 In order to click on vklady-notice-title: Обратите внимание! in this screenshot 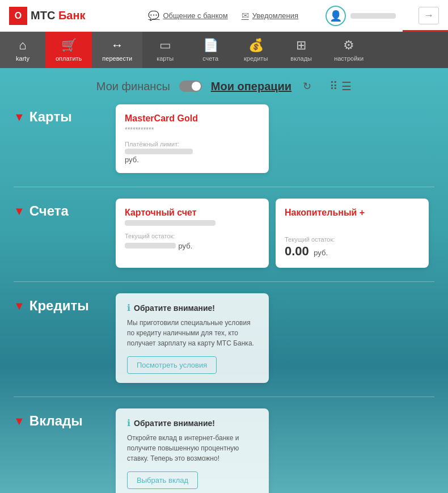, I will do `click(175, 423)`.